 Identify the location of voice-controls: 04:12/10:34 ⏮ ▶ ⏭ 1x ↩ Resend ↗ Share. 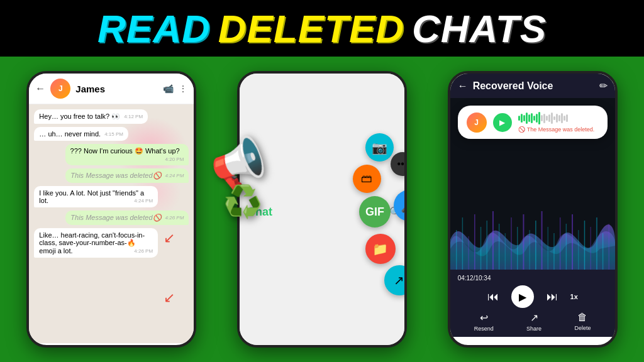
(533, 303).